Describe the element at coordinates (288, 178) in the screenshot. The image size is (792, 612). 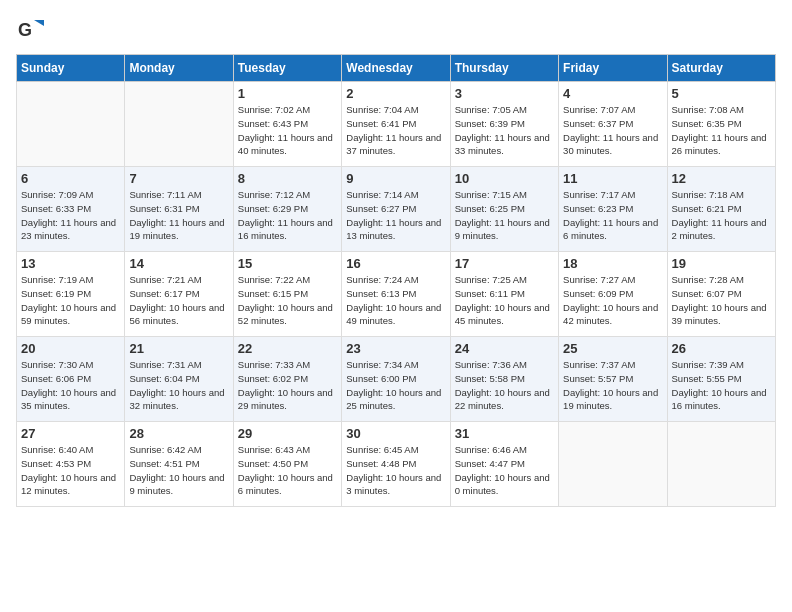
I see `day-number: 8` at that location.